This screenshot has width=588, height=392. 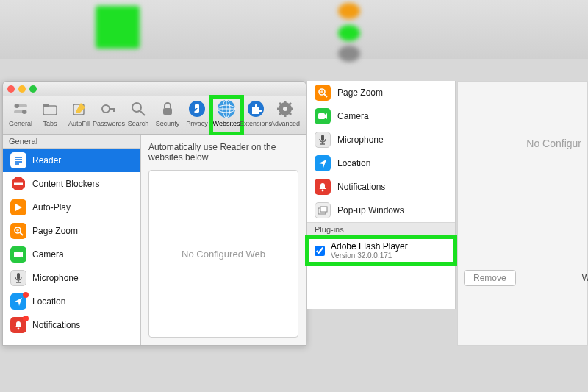 I want to click on toolbar-advanced: Advanced, so click(x=285, y=116).